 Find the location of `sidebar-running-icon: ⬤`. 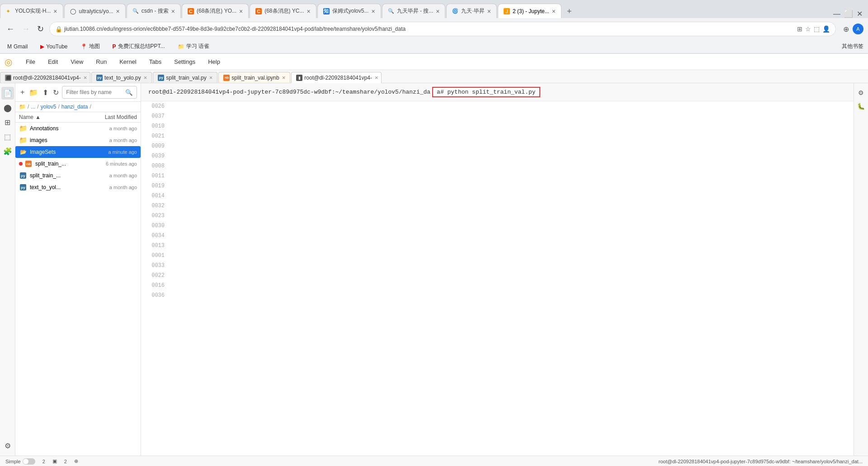

sidebar-running-icon: ⬤ is located at coordinates (8, 108).